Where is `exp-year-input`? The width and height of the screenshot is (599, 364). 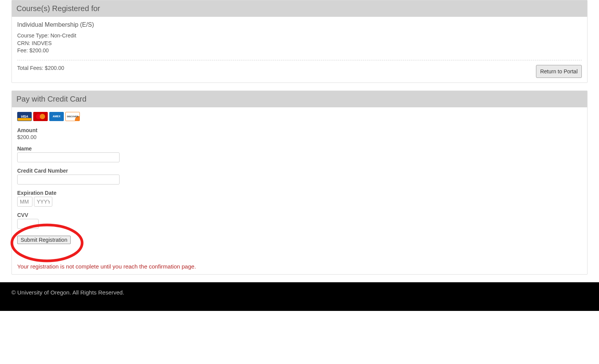
exp-year-input is located at coordinates (43, 202).